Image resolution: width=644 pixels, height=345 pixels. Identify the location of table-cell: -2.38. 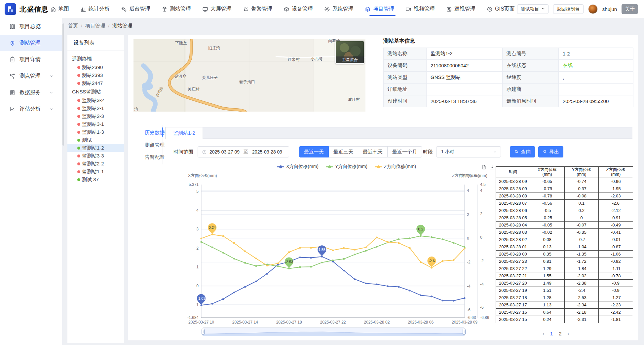
(582, 283).